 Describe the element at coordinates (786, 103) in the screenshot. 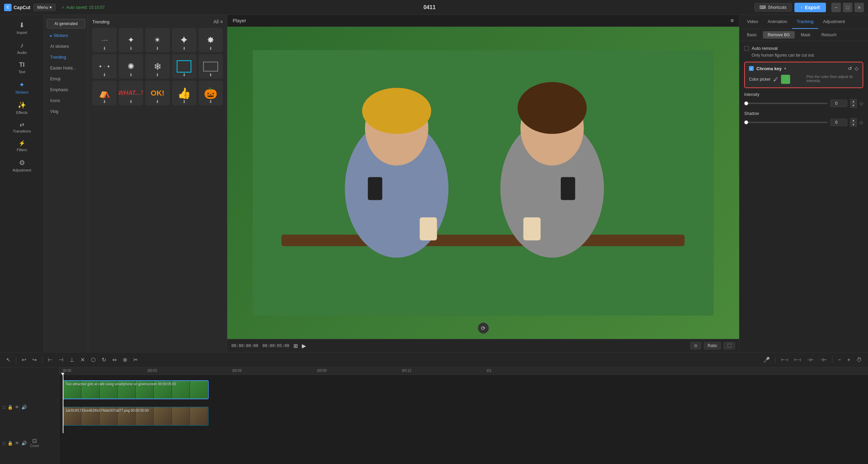

I see `intensity-slider-track` at that location.